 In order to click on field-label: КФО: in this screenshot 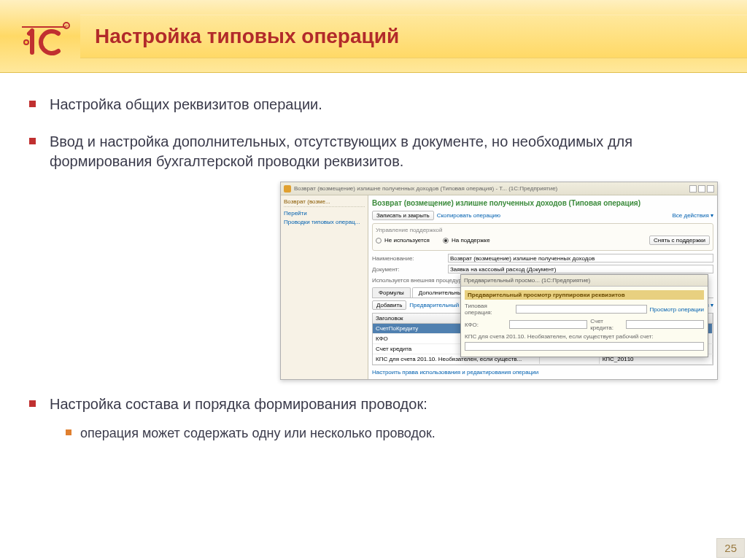, I will do `click(486, 325)`.